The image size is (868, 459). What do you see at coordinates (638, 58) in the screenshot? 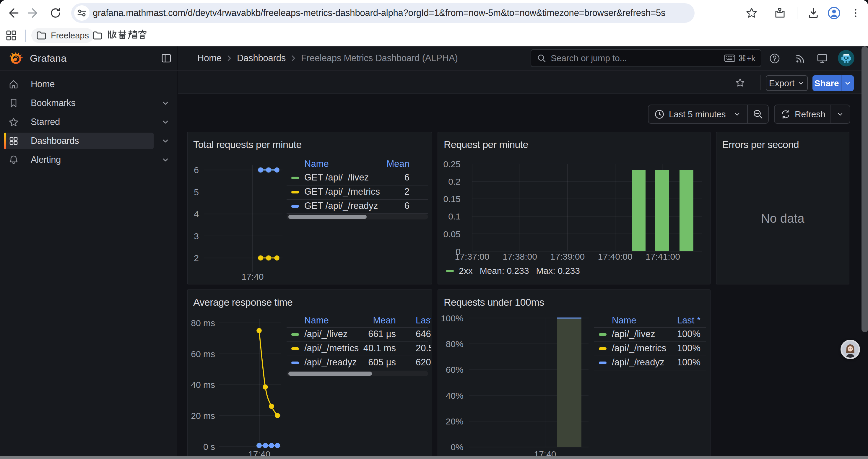
I see `search-placeholder: Search or jump to...` at bounding box center [638, 58].